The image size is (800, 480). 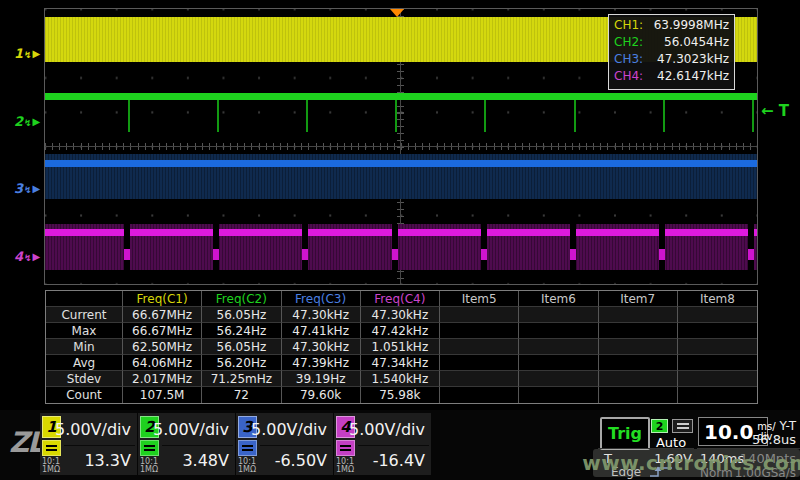 I want to click on stat-value: 47.34kHz, so click(x=400, y=363).